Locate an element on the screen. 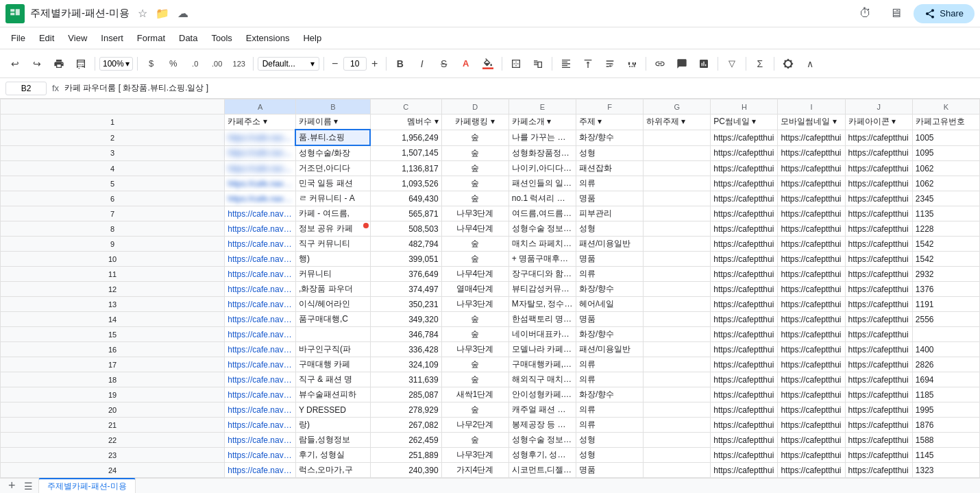 The height and width of the screenshot is (493, 980). cell-8-B: 정보 공유 카페 is located at coordinates (333, 229).